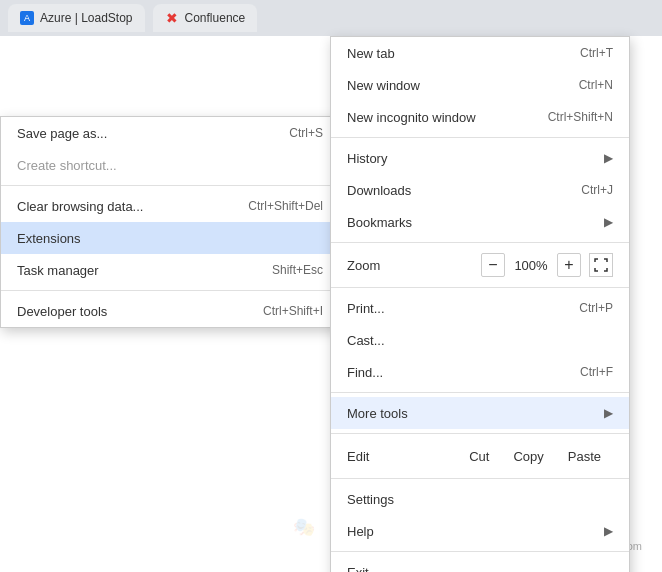 This screenshot has height=572, width=662. I want to click on menu-task-manager: Task manager Shift+Esc, so click(170, 270).